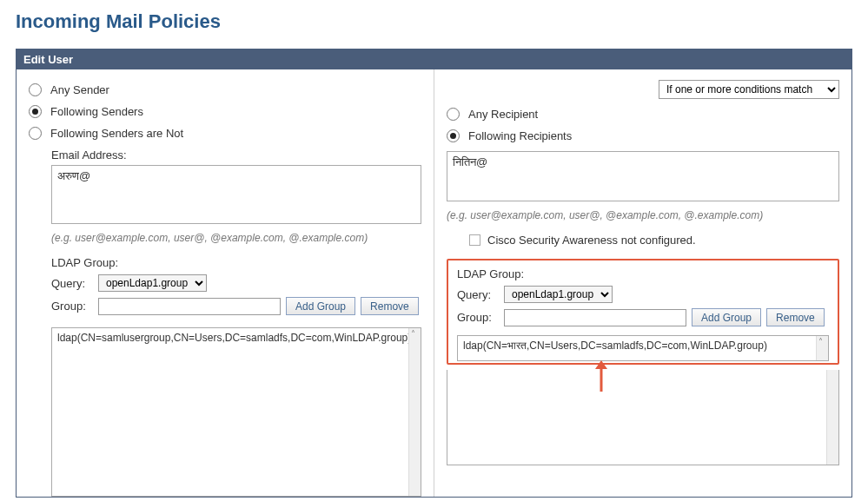 This screenshot has width=868, height=501. I want to click on scrollbar, so click(832, 417).